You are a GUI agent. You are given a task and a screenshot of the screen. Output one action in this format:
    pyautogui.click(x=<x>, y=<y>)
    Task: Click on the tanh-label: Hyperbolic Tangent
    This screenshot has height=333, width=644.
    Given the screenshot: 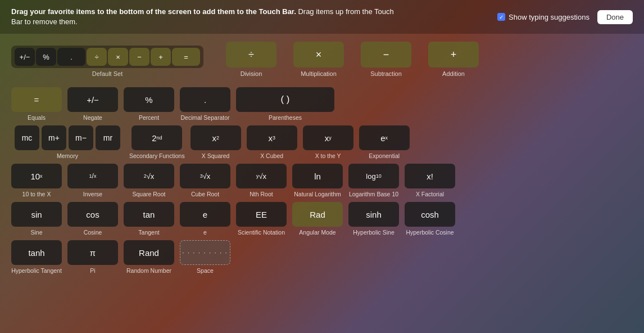 What is the action you would take?
    pyautogui.click(x=37, y=271)
    